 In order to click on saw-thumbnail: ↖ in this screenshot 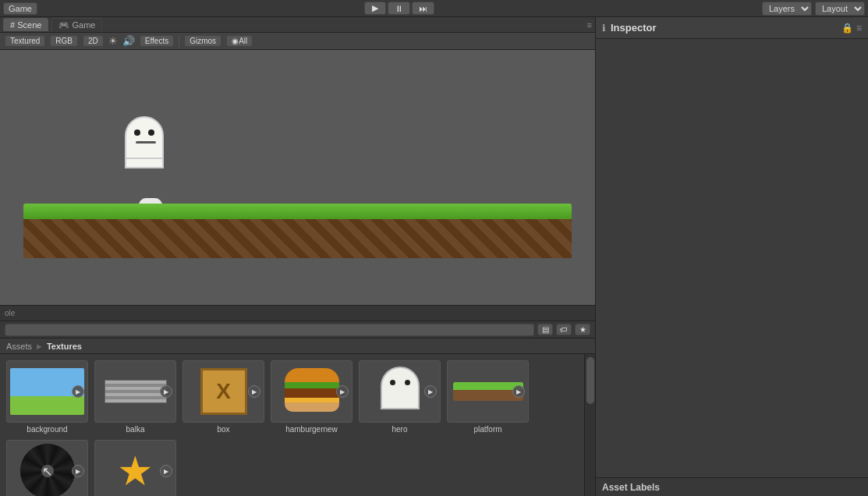, I will do `click(48, 469)`.